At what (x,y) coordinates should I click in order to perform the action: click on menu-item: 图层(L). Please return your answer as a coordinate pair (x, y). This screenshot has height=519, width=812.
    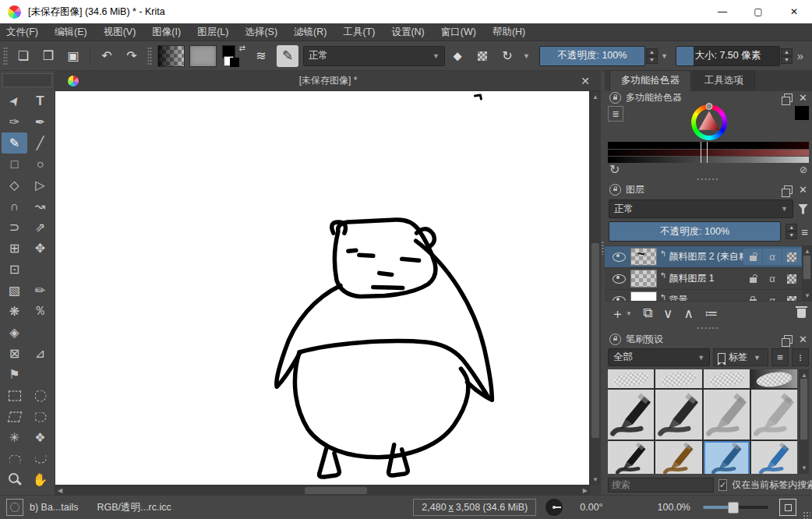
    Looking at the image, I should click on (213, 33).